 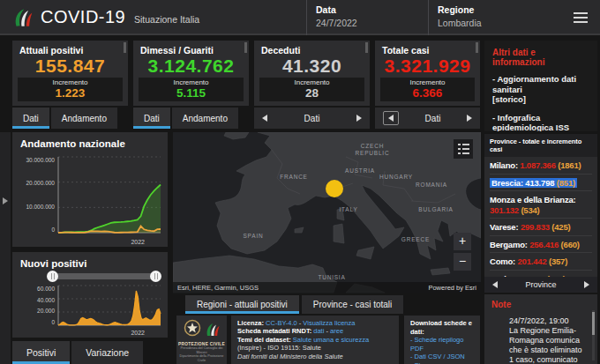 What do you see at coordinates (462, 262) in the screenshot?
I see `zoom-out-button: −` at bounding box center [462, 262].